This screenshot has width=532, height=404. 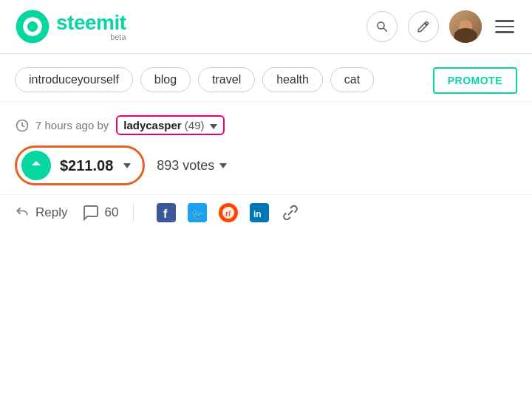 What do you see at coordinates (220, 80) in the screenshot?
I see `tags-list: introduceyourself blog travel health cat` at bounding box center [220, 80].